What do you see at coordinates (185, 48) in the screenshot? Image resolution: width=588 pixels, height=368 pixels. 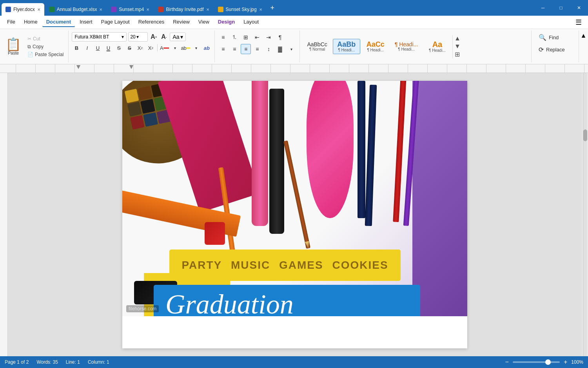 I see `highlight-button: ab` at bounding box center [185, 48].